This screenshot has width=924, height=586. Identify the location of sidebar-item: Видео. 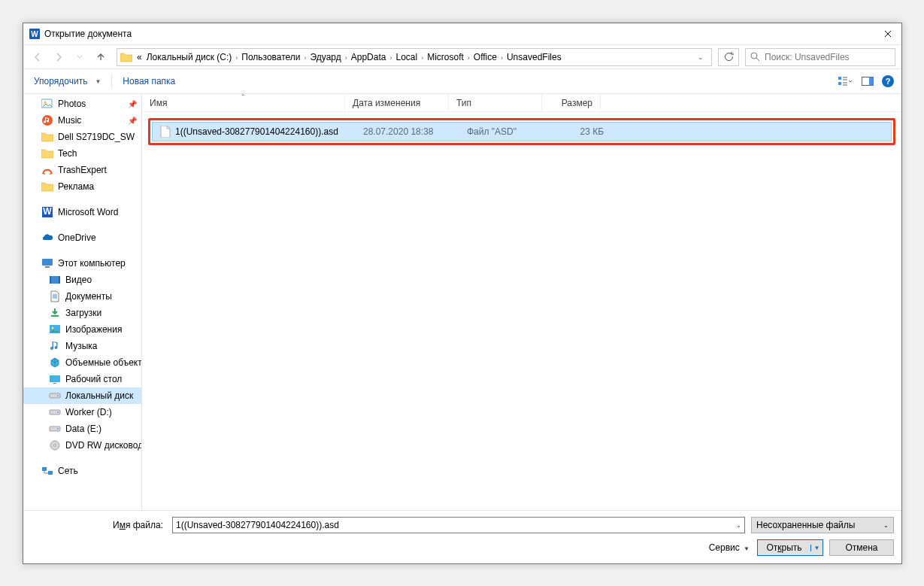
(83, 280).